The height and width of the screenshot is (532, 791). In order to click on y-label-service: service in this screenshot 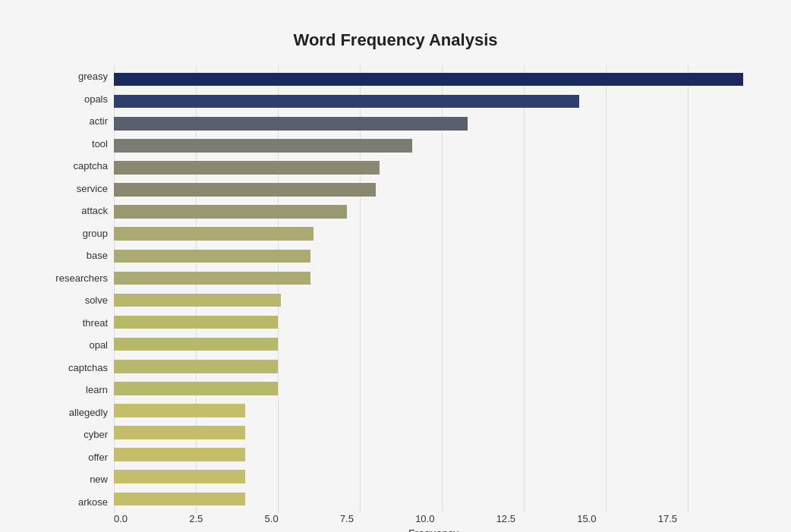, I will do `click(93, 188)`.